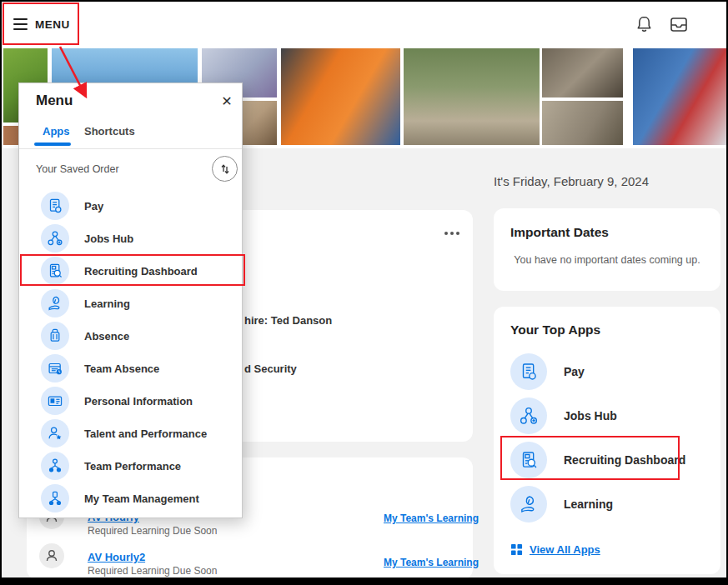 The height and width of the screenshot is (585, 728). I want to click on hamburger-icon, so click(20, 25).